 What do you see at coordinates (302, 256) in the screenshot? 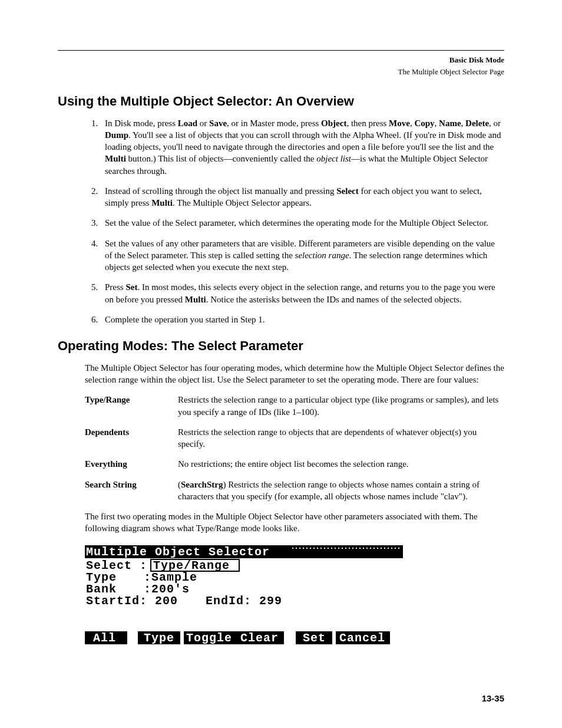
I see `step-4: Set the values of any other parameters t…` at bounding box center [302, 256].